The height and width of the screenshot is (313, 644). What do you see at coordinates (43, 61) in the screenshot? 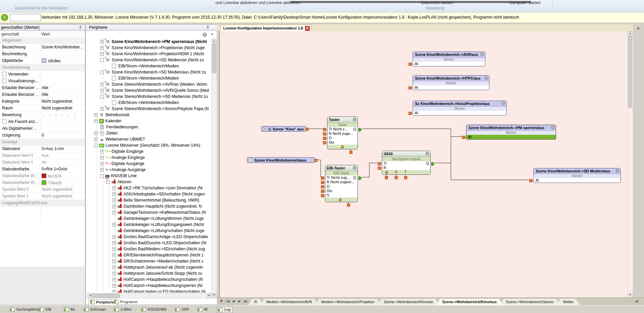
I see `property-row: Objektfarbec8c8ec` at bounding box center [43, 61].